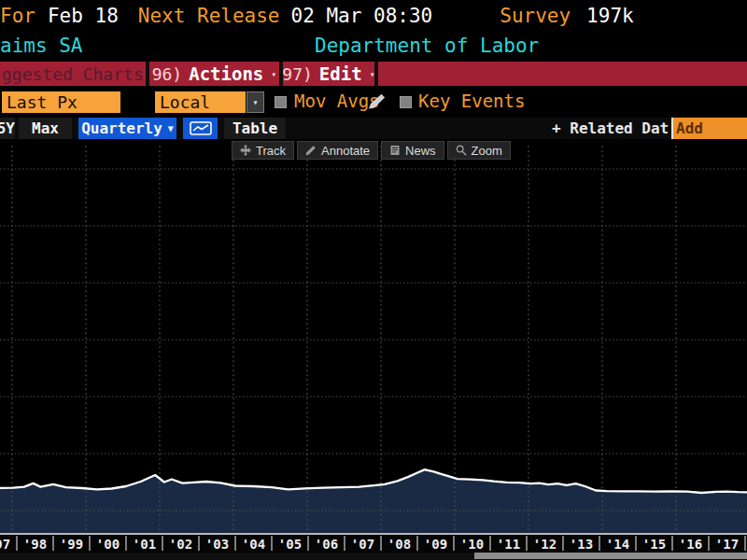 This screenshot has width=747, height=560. What do you see at coordinates (72, 75) in the screenshot?
I see `suggested-charts-label: ggested Charts` at bounding box center [72, 75].